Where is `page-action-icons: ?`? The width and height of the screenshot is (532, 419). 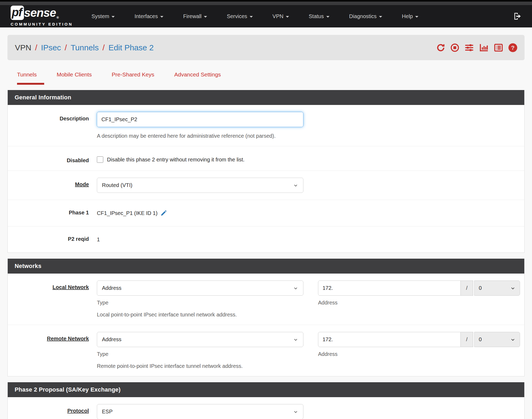
page-action-icons: ? is located at coordinates (477, 48).